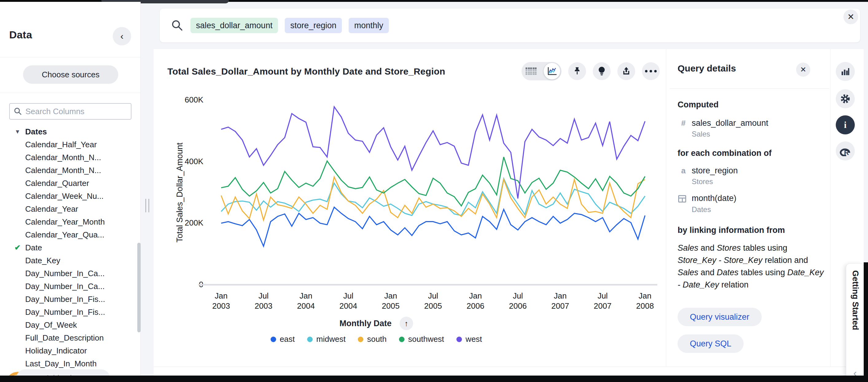 The width and height of the screenshot is (868, 382). What do you see at coordinates (803, 70) in the screenshot?
I see `query-details-close-button: ✕` at bounding box center [803, 70].